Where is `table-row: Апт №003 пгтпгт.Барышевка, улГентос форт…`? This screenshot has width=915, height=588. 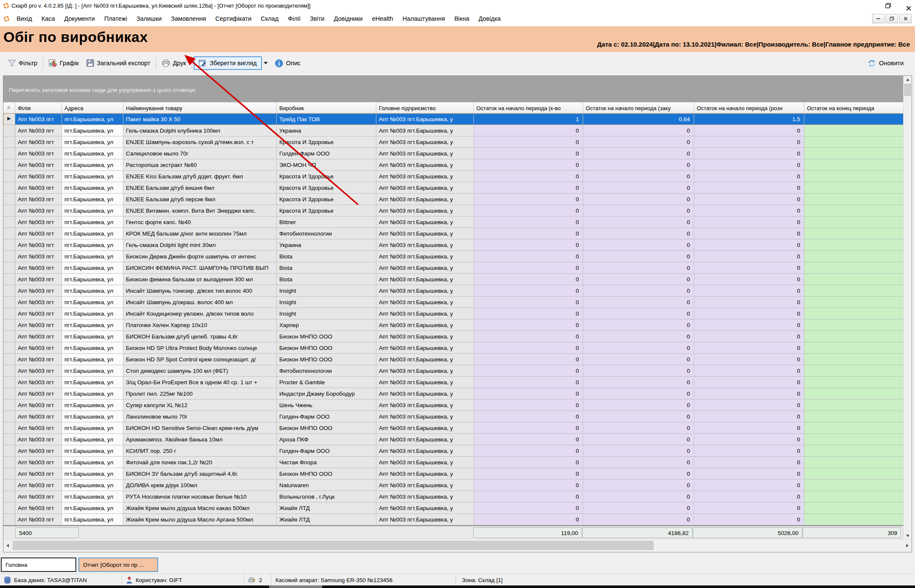 table-row: Апт №003 пгтпгт.Барышевка, улГентос форт… is located at coordinates (453, 222).